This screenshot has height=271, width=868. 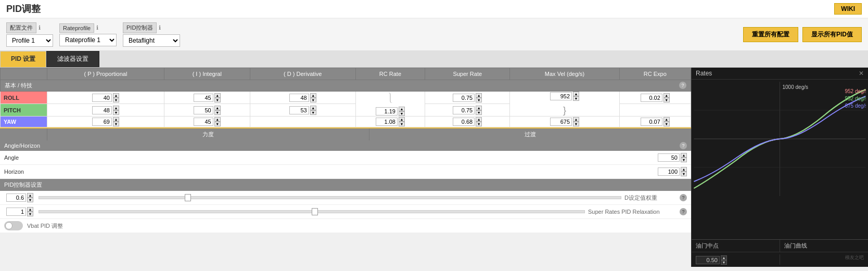 What do you see at coordinates (652, 122) in the screenshot?
I see `yaw-rcexpo-input` at bounding box center [652, 122].